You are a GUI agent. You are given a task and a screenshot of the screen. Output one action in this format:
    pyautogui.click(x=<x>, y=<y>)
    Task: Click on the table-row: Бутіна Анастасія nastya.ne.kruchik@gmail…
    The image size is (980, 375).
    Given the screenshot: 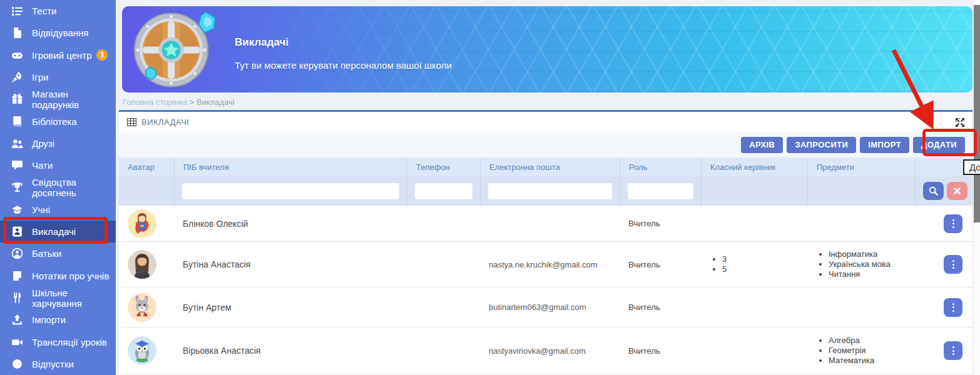 What is the action you would take?
    pyautogui.click(x=546, y=265)
    